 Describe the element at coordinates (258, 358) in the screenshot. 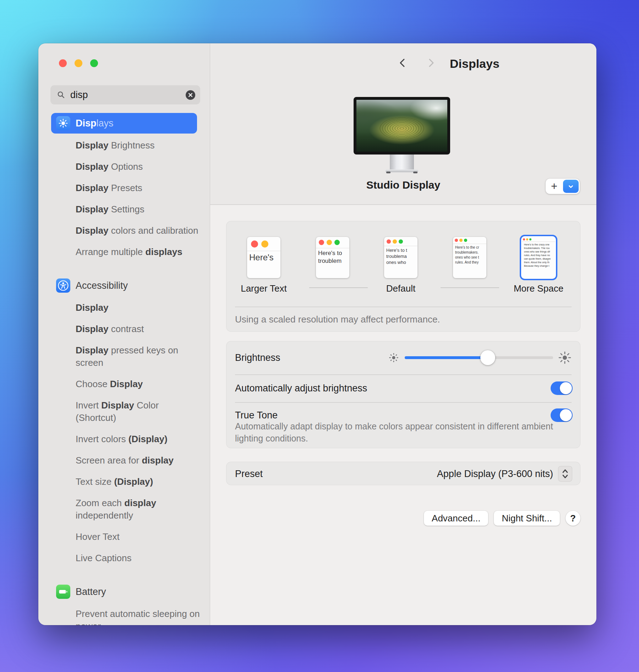

I see `brightness-label: Brightness` at that location.